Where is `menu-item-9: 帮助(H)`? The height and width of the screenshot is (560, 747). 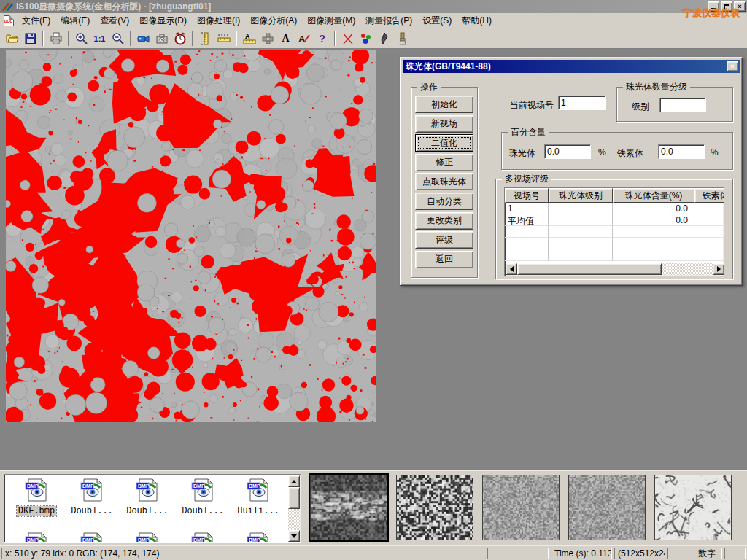 menu-item-9: 帮助(H) is located at coordinates (477, 20).